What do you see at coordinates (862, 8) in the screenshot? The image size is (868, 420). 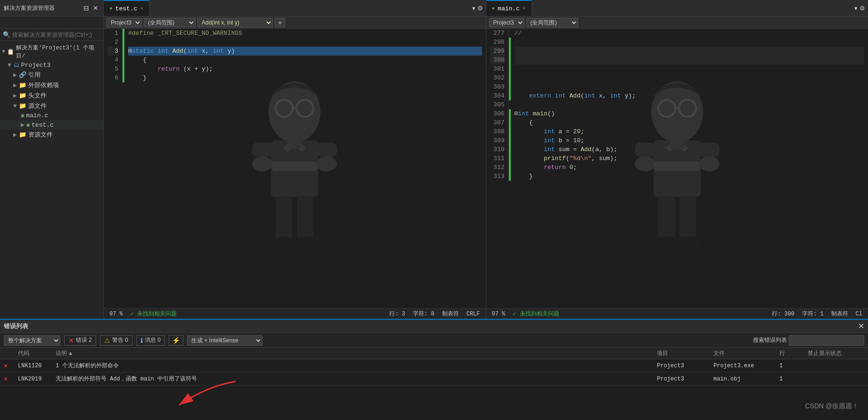 I see `right-tab-settings: ⚙` at bounding box center [862, 8].